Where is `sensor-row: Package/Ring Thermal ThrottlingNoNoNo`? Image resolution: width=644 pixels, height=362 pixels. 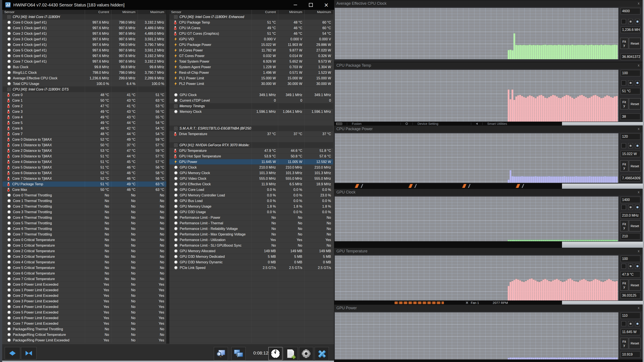
sensor-row: Package/Ring Thermal ThrottlingNoNoNo is located at coordinates (84, 329).